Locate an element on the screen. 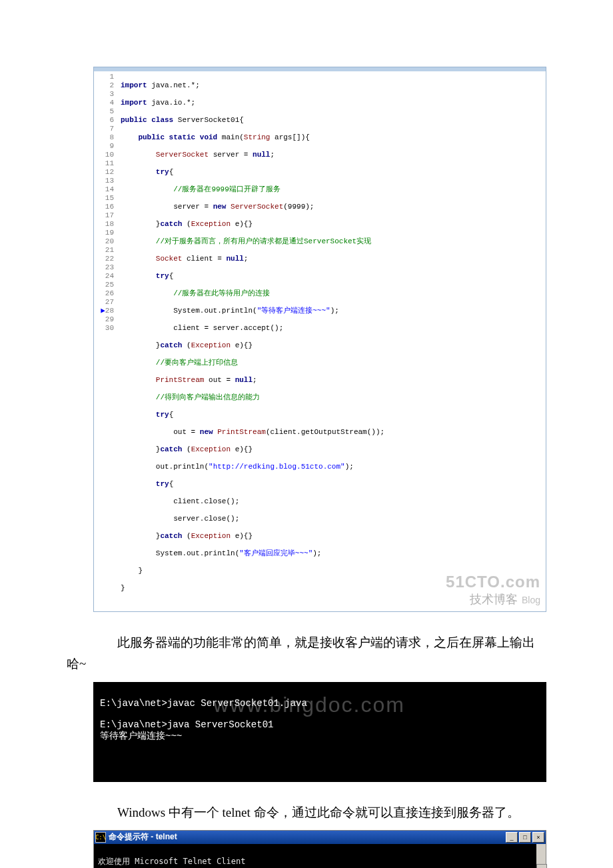 The image size is (613, 868). scrollbar: ▲ is located at coordinates (541, 856).